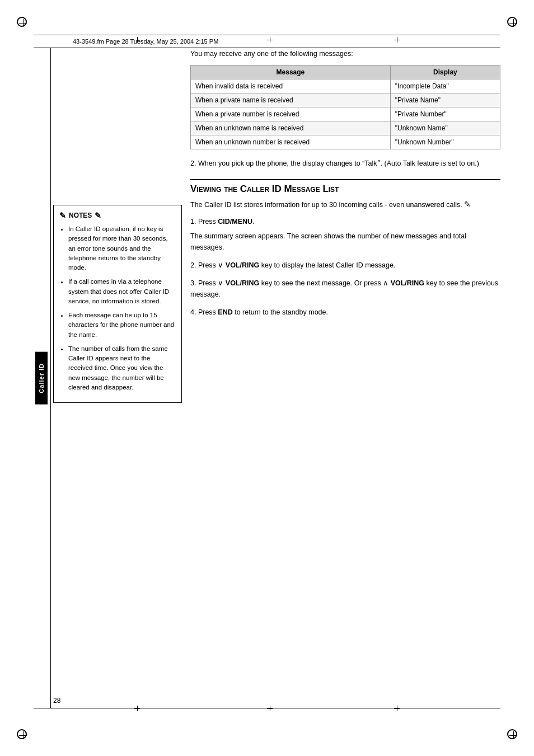  Describe the element at coordinates (208, 265) in the screenshot. I see `step-2-num: 2. Press ∨` at that location.